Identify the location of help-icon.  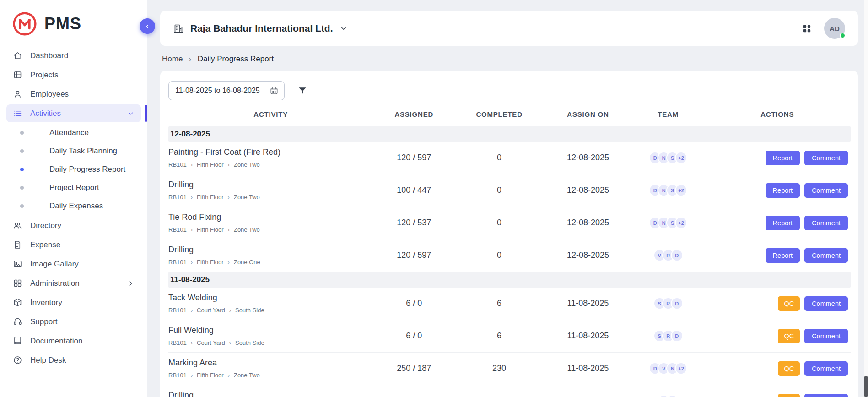
(17, 360).